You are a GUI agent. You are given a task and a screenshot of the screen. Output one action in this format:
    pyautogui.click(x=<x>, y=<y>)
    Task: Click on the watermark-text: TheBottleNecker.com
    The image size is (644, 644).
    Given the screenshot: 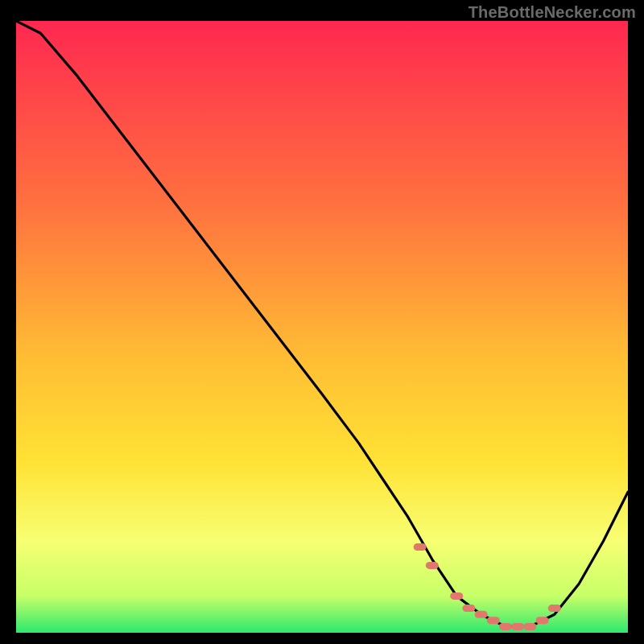 What is the action you would take?
    pyautogui.click(x=552, y=13)
    